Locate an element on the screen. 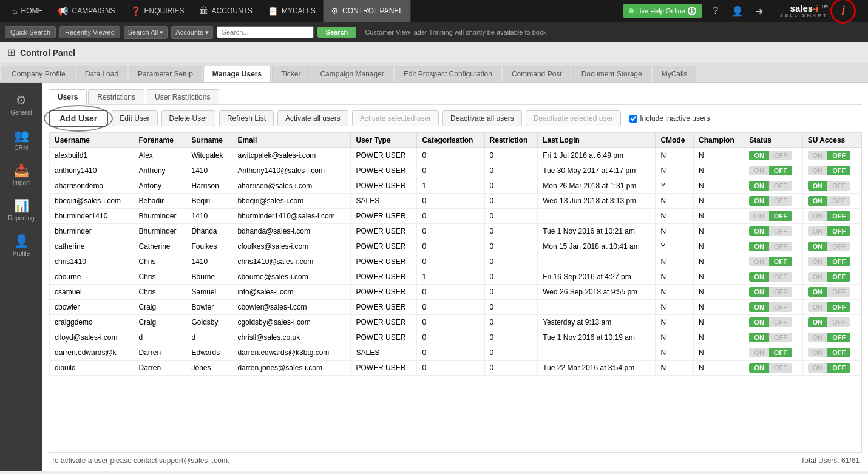  nav-mycalls: 📋 MYCALLS is located at coordinates (292, 11).